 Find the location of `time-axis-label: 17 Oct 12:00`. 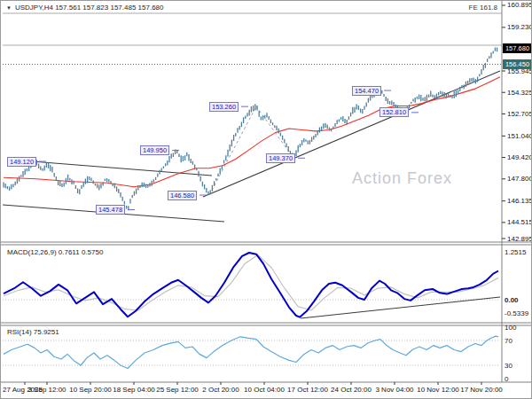

time-axis-label: 17 Oct 12:00 is located at coordinates (308, 390).